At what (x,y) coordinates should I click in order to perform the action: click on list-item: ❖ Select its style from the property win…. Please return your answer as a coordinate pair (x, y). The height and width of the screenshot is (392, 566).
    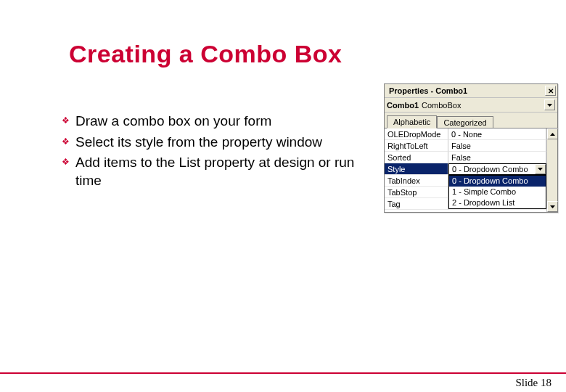
    Looking at the image, I should click on (214, 142).